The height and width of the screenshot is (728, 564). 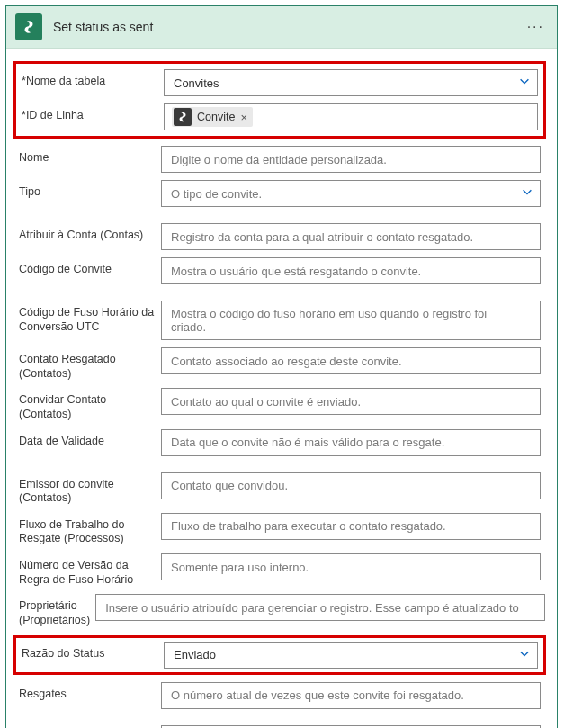 What do you see at coordinates (288, 27) in the screenshot?
I see `card-title: Set status as sent` at bounding box center [288, 27].